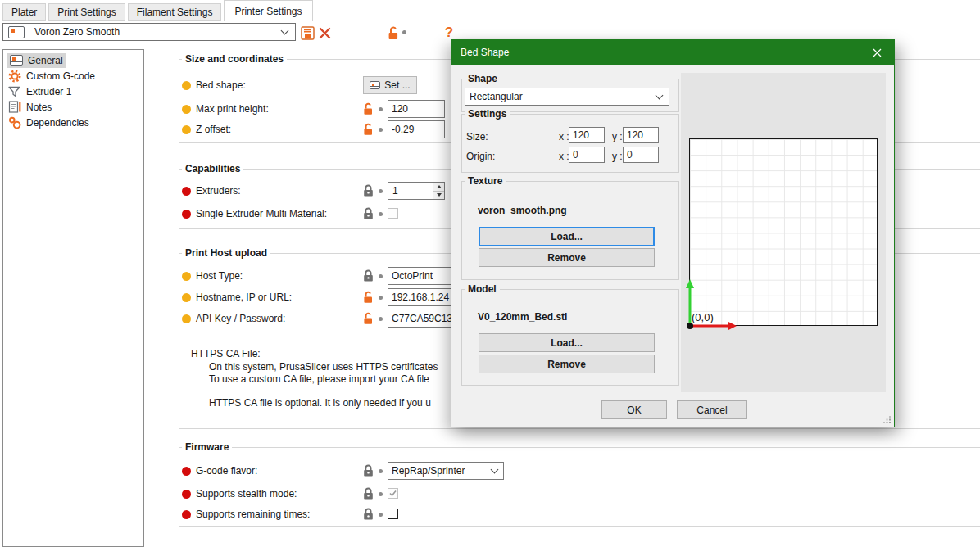 This screenshot has height=547, width=980. I want to click on sidebar-item-notes: Notes, so click(74, 106).